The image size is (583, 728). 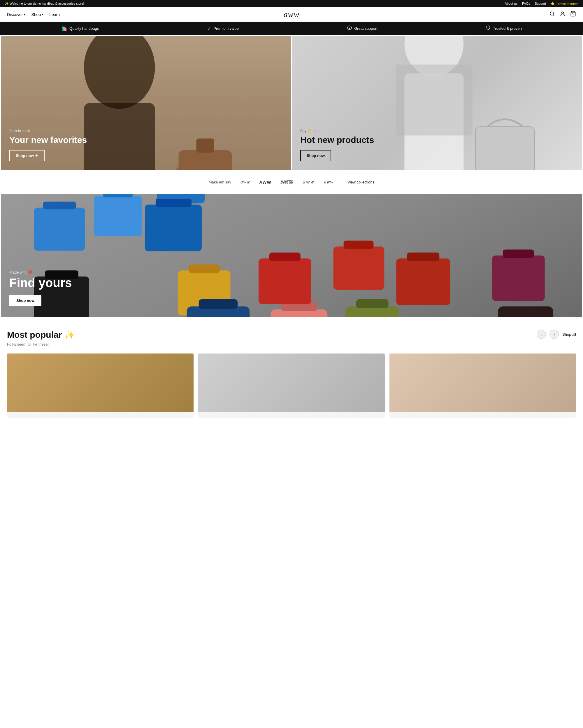 I want to click on main-nav: Discover Shop Learn, so click(x=33, y=15).